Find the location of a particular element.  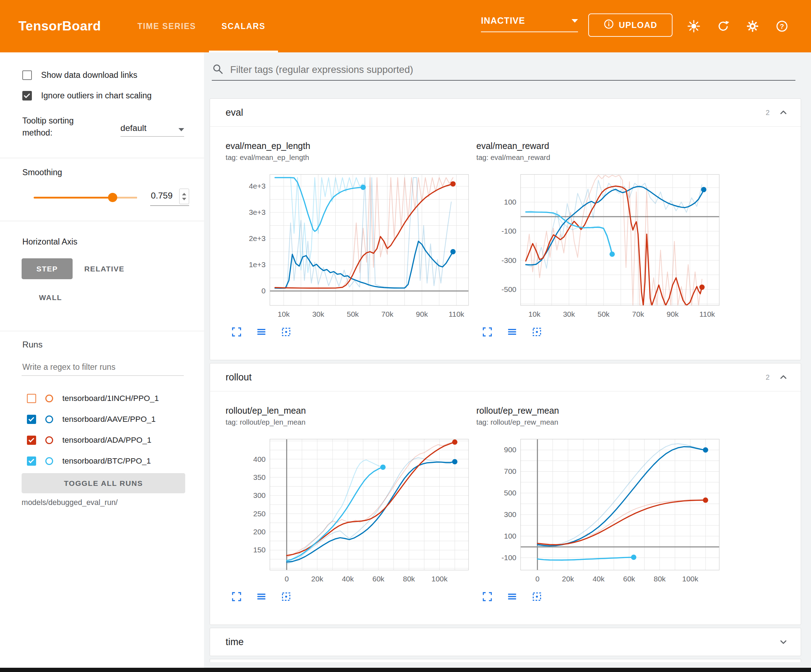

runs-directory-path: models/debugged_eval_run/ is located at coordinates (70, 503).